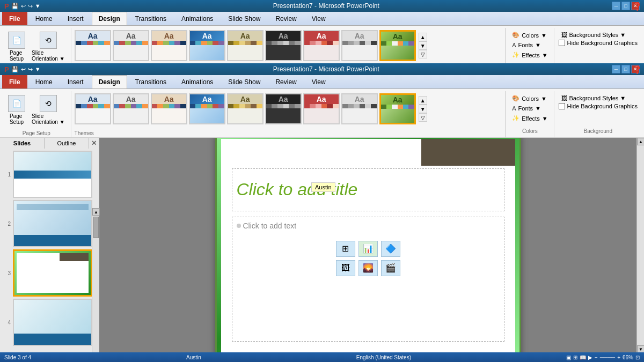 The image size is (644, 362). I want to click on inner-theme-austin: Aa ▲, so click(398, 109).